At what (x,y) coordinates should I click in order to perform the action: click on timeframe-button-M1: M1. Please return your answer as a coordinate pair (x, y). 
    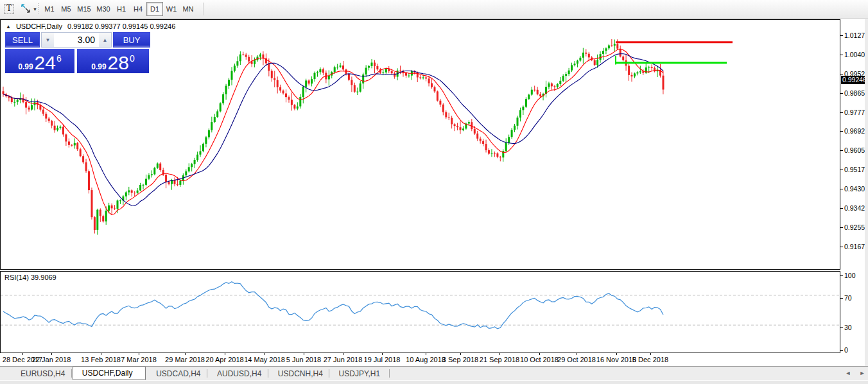
    Looking at the image, I should click on (49, 9).